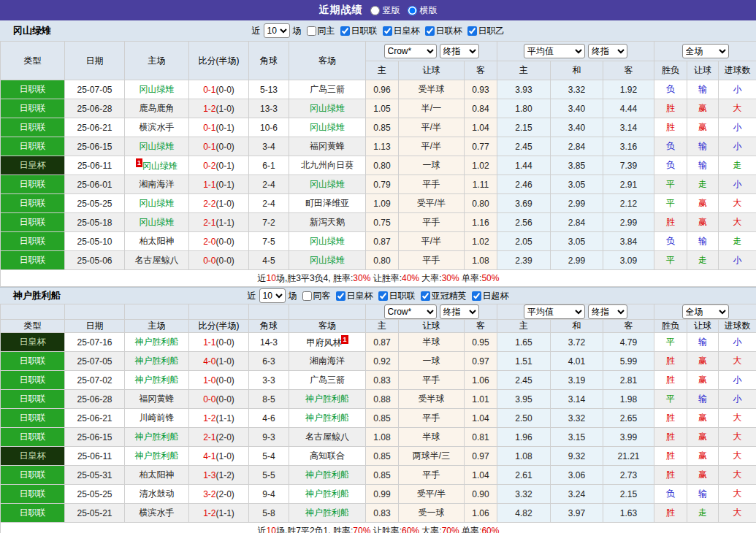 The image size is (756, 533). Describe the element at coordinates (327, 222) in the screenshot. I see `away-team-name: 新泻天鹅` at that location.